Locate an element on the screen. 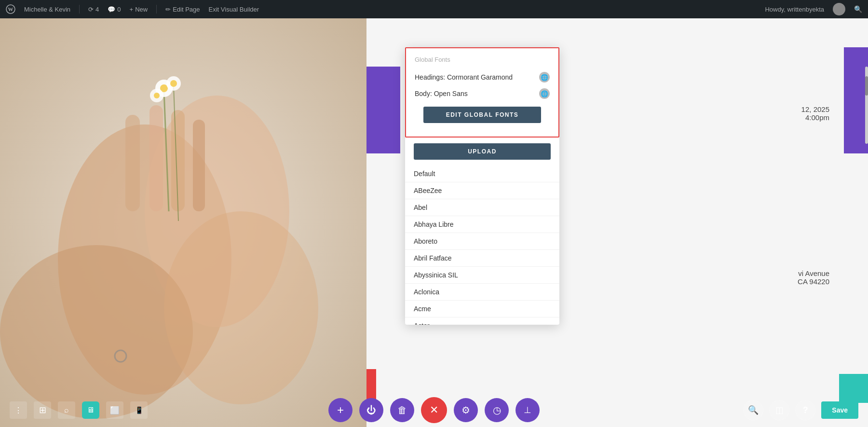  font-item-abhaya: Abhaya Libre is located at coordinates (482, 224).